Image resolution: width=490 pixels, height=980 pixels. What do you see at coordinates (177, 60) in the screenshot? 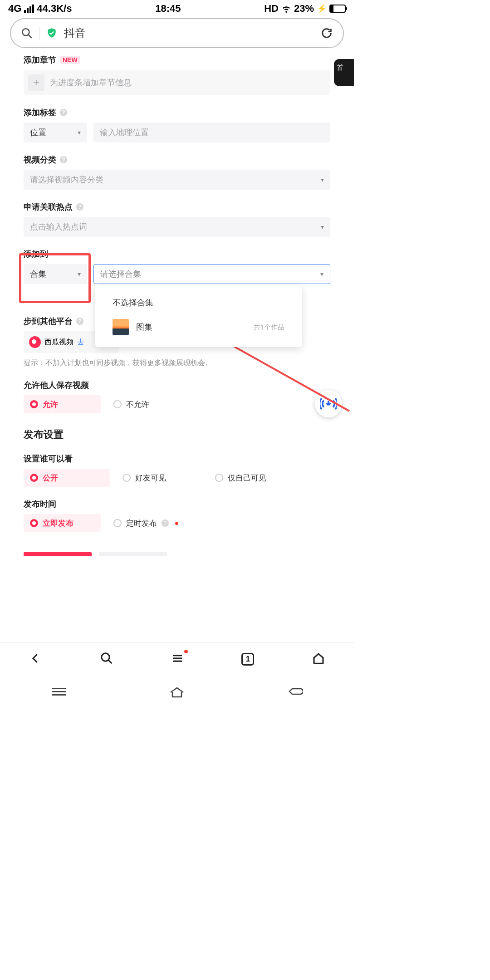
I see `chapter-label: 添加章节 NEW` at bounding box center [177, 60].